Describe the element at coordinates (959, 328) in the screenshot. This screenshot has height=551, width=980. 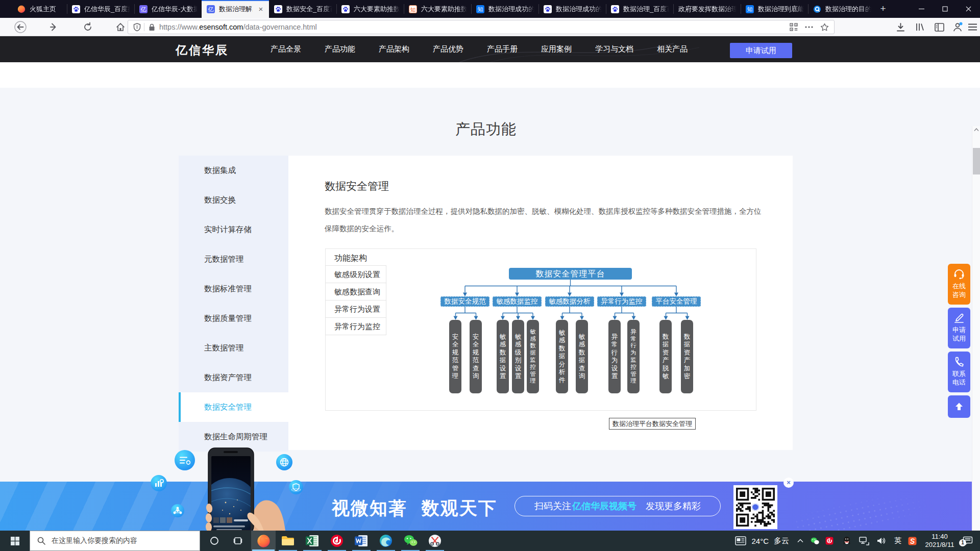
I see `apply-trial-float-button: 申请试用` at that location.